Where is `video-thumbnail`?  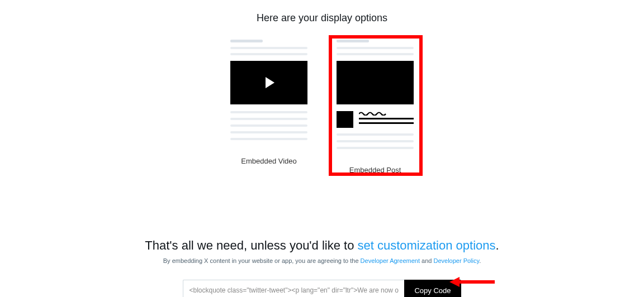
video-thumbnail is located at coordinates (269, 83).